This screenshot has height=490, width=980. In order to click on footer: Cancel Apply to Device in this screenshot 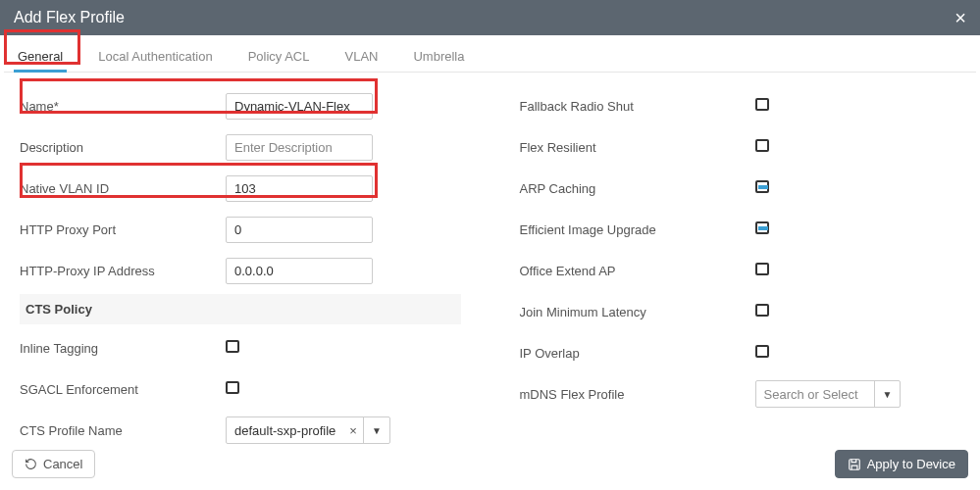, I will do `click(490, 465)`.